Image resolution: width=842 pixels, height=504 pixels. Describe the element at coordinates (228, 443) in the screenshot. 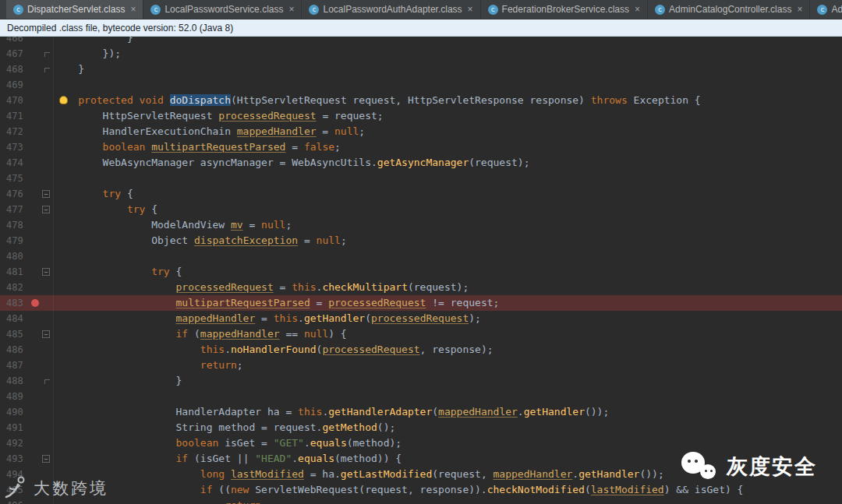

I see `code-text: boolean isGet = "GET".equals(method);` at that location.